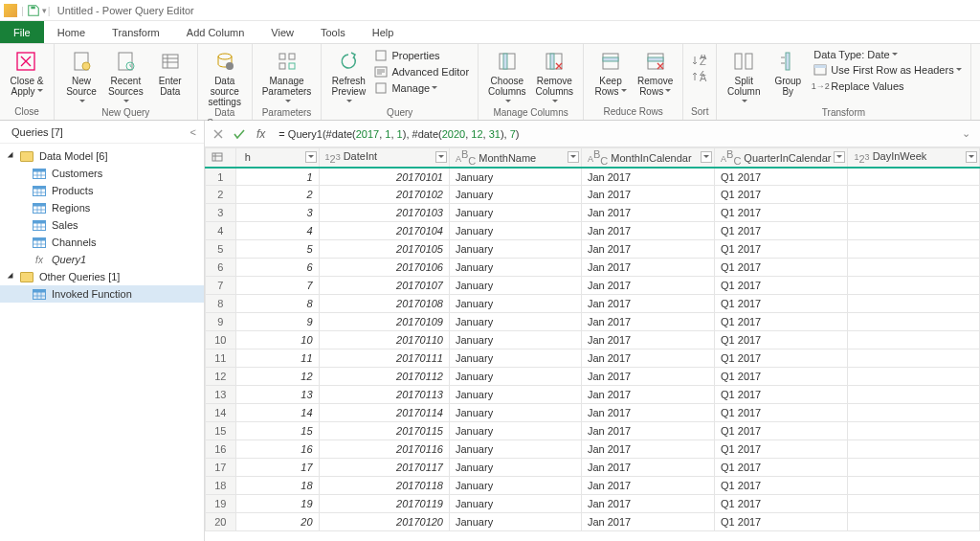 The height and width of the screenshot is (541, 980). What do you see at coordinates (278, 358) in the screenshot?
I see `cell: 11` at bounding box center [278, 358].